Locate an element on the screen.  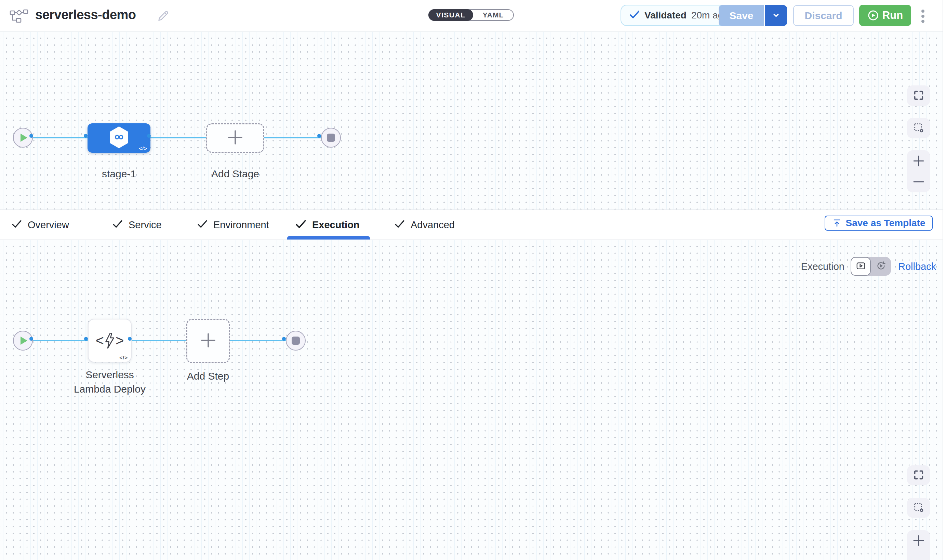
save-as-template-button: Save as Template is located at coordinates (879, 223).